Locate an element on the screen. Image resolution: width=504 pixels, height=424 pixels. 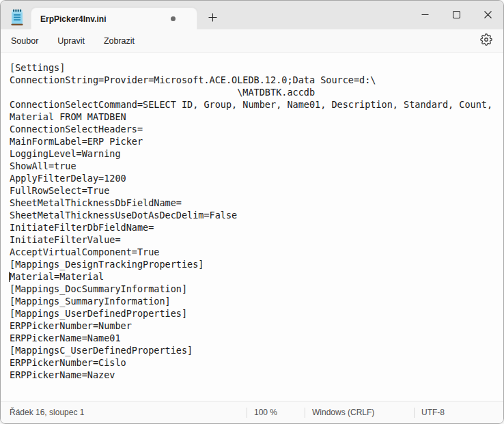
close-button is located at coordinates (488, 15).